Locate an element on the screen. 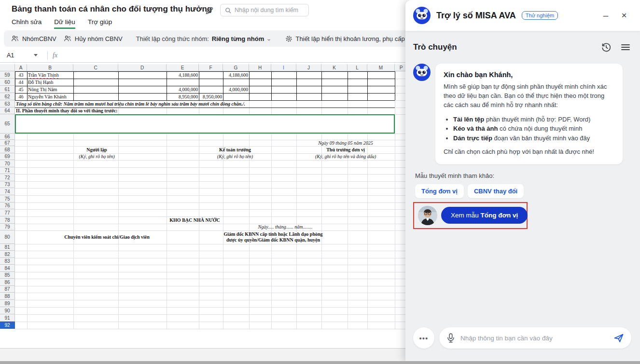 Image resolution: width=640 pixels, height=364 pixels. view-sample-button: Xem mẫu Tổng đơn vị is located at coordinates (485, 215).